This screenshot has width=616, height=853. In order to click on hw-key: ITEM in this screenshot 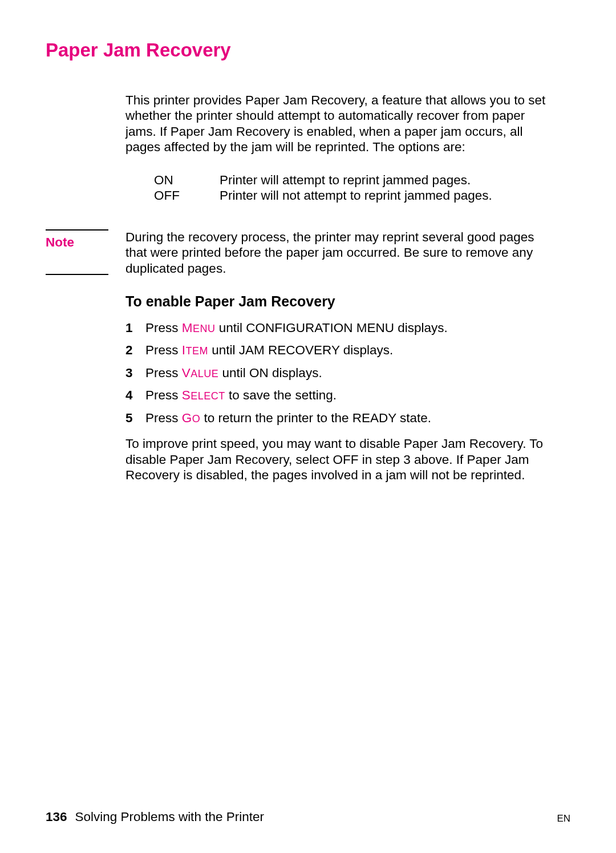, I will do `click(195, 350)`.